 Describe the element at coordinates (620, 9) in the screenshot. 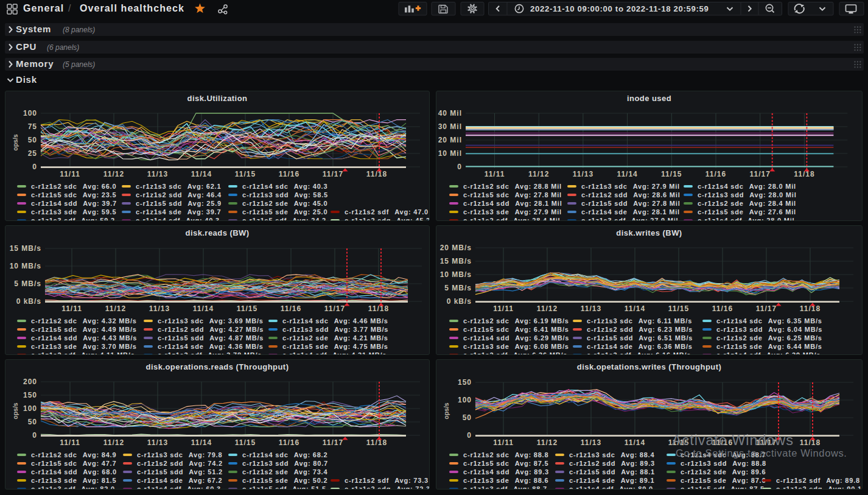

I see `svg-text:2022-11-10 09:00:00 to 2022-11: 2022-11-10 09:00:00 to 2022-11-18 20:59:…` at that location.